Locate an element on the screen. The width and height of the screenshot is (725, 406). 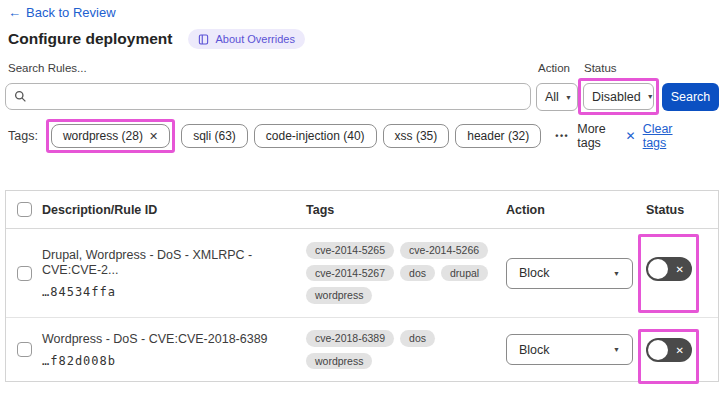
rule-tag: cve-2018-6389 is located at coordinates (350, 338).